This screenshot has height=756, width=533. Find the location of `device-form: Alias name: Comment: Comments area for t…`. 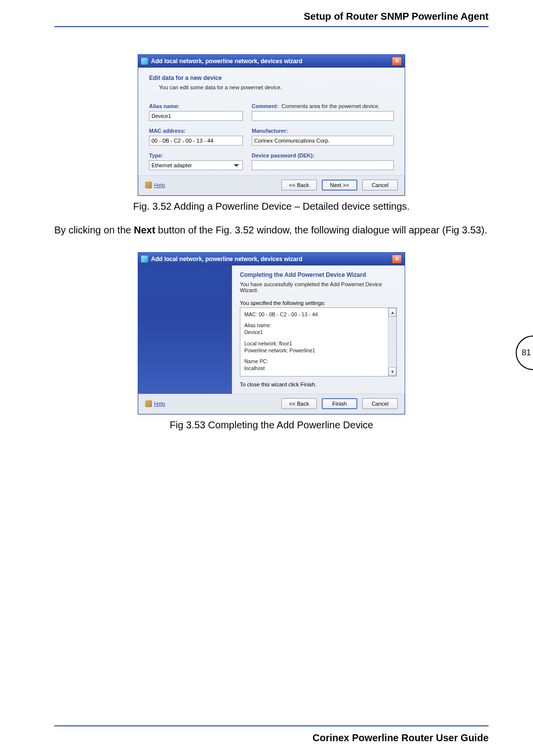

device-form: Alias name: Comment: Comments area for t… is located at coordinates (271, 134).